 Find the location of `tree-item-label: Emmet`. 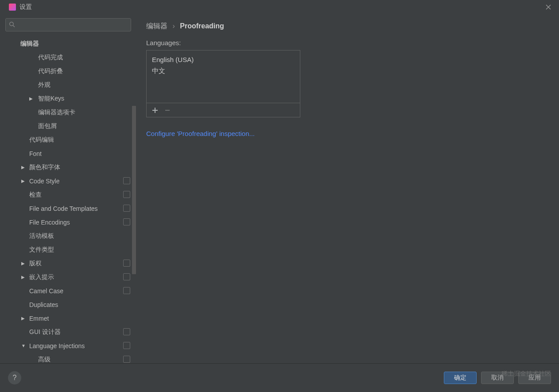

tree-item-label: Emmet is located at coordinates (39, 318).